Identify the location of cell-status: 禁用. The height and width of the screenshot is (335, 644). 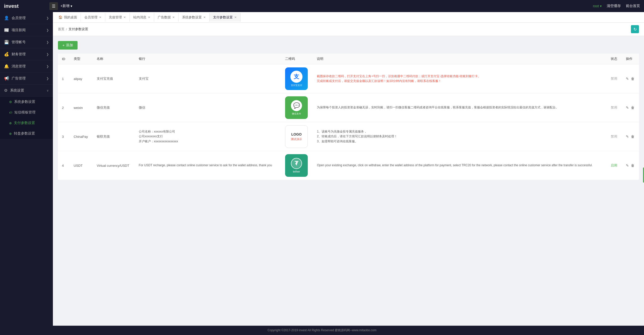
(614, 137).